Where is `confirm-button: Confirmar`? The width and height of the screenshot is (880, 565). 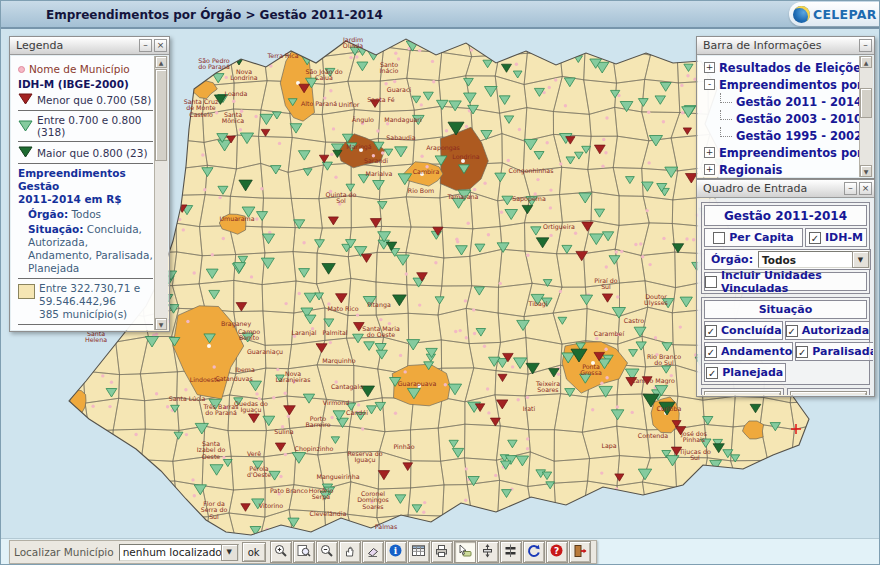
confirm-button: Confirmar is located at coordinates (742, 393).